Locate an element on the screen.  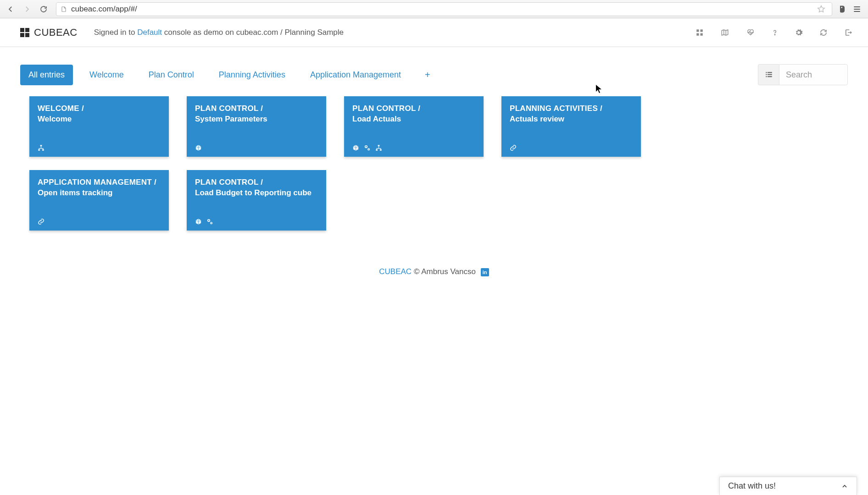
tab-label: Welcome is located at coordinates (106, 75).